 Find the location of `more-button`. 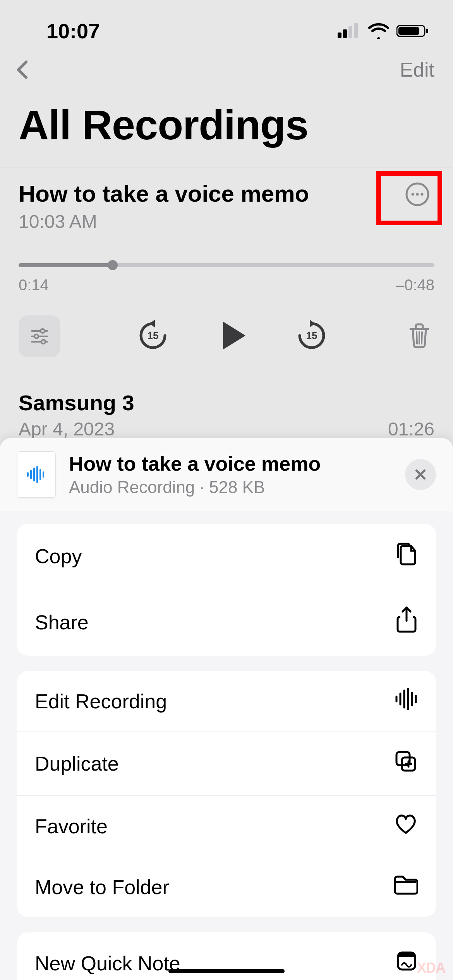

more-button is located at coordinates (417, 194).